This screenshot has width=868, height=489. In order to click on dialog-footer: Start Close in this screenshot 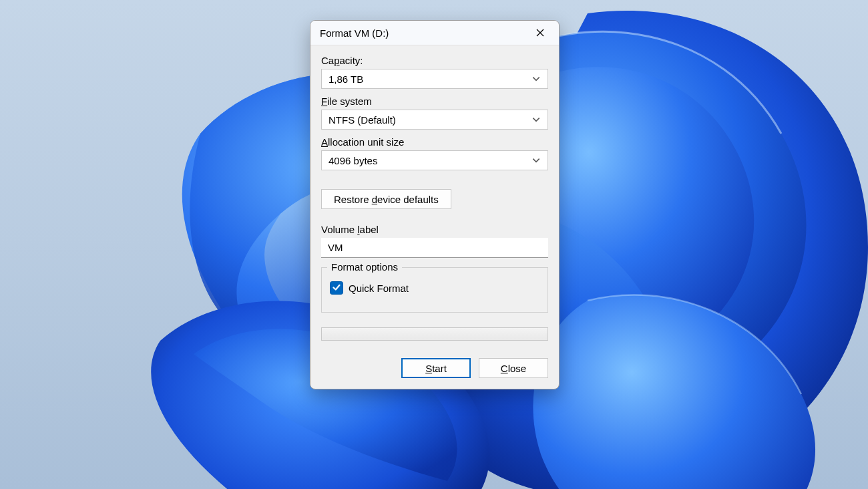, I will do `click(435, 368)`.